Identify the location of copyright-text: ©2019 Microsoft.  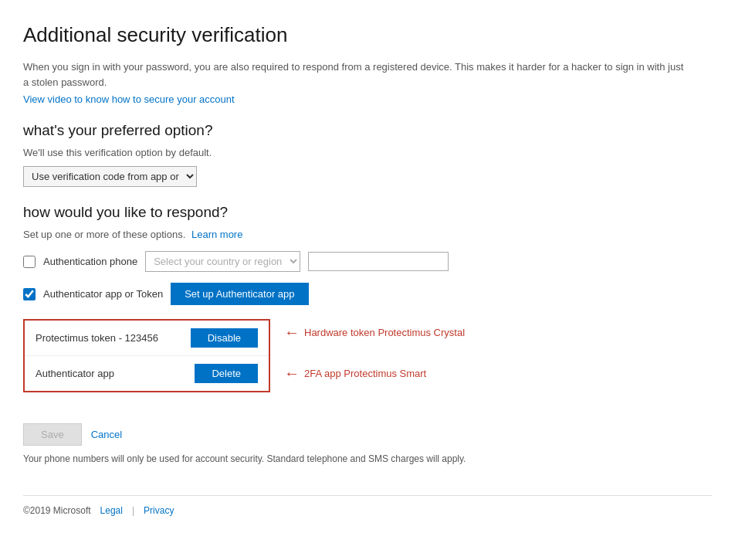
(57, 511).